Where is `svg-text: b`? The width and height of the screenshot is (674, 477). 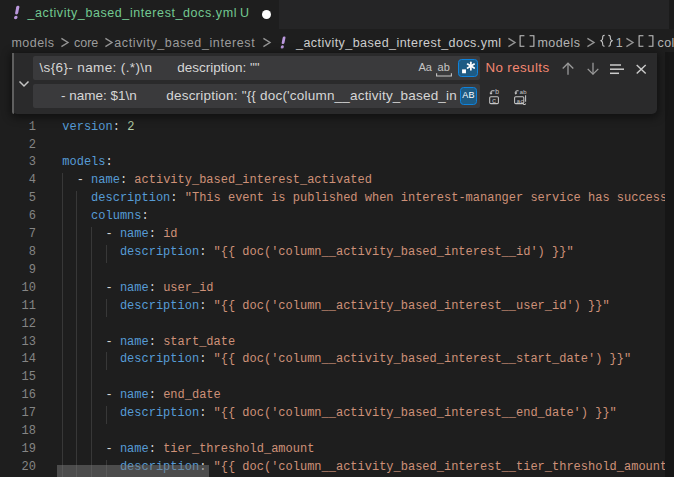 svg-text: b is located at coordinates (497, 92).